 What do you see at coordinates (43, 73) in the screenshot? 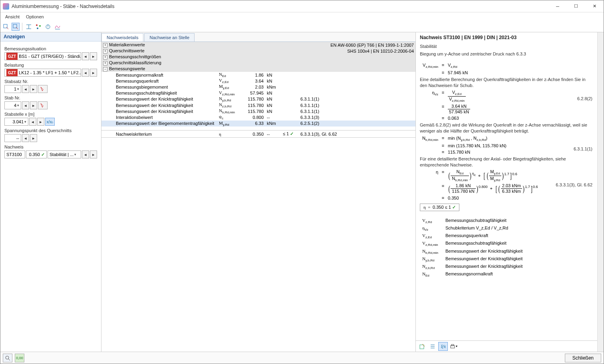
I see `load-combo: GZT LK12 - 1.35 * LF1 + 1.50 * LF2...▾` at bounding box center [43, 73].